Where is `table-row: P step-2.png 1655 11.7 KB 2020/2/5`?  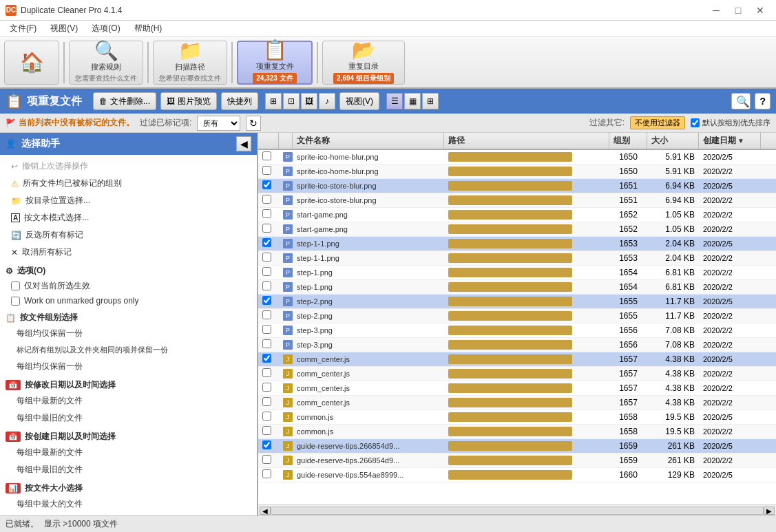 table-row: P step-2.png 1655 11.7 KB 2020/2/5 is located at coordinates (517, 301).